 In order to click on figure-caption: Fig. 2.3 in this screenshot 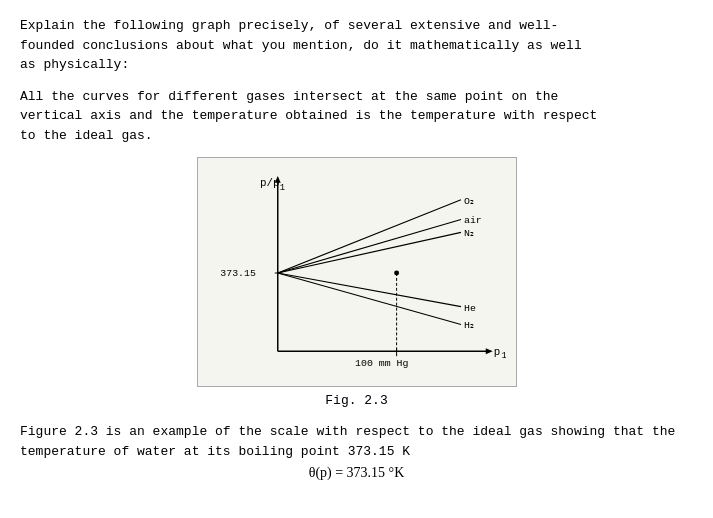, I will do `click(356, 400)`.